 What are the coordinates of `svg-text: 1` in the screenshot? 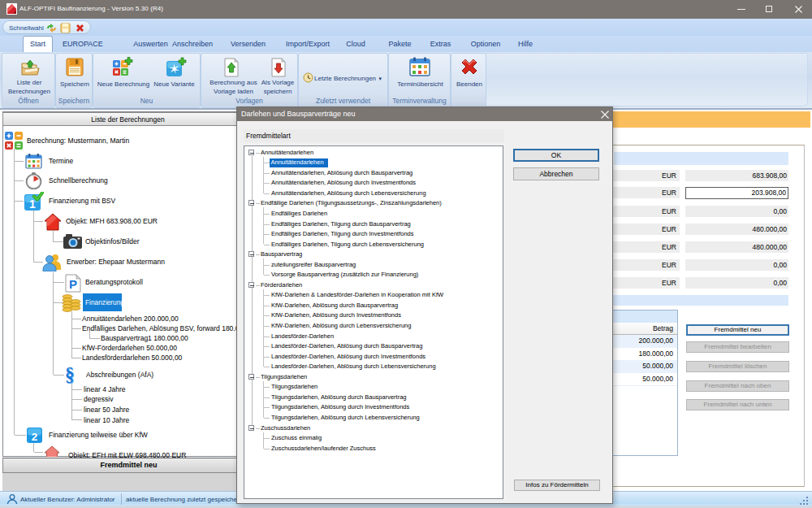 It's located at (32, 204).